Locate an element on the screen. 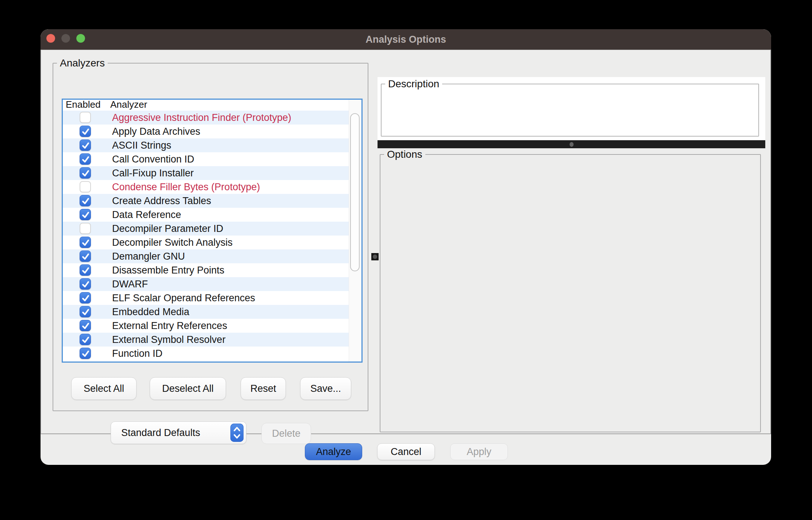 The image size is (812, 520). analyzer-name: ASCII Strings is located at coordinates (142, 145).